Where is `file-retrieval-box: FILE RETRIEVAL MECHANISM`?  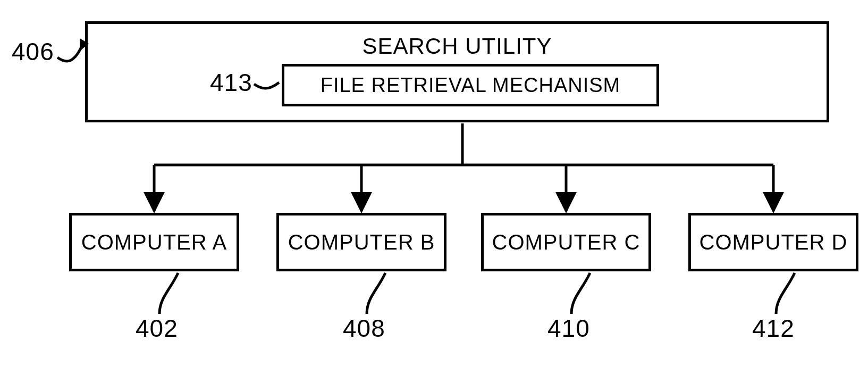
file-retrieval-box: FILE RETRIEVAL MECHANISM is located at coordinates (470, 85).